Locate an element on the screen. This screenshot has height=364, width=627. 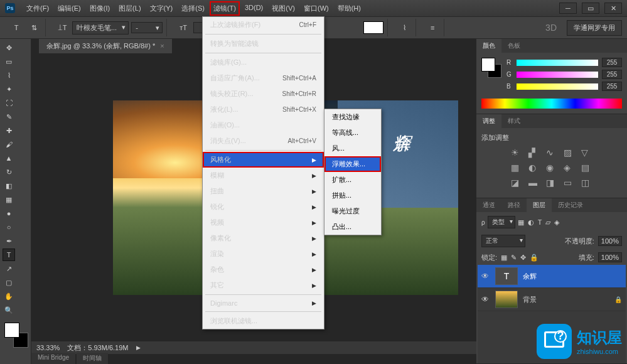
menu-item: 滤镜库(G)... is located at coordinates (264, 63).